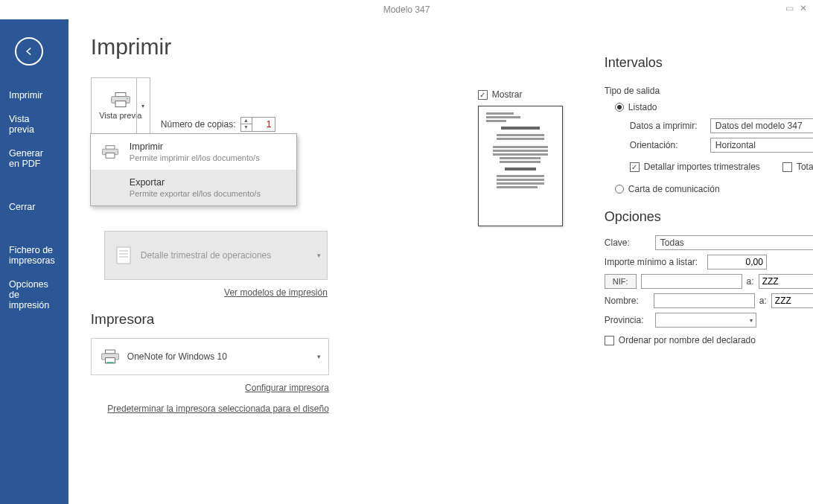  Describe the element at coordinates (714, 107) in the screenshot. I see `radio-listado: Listado` at that location.